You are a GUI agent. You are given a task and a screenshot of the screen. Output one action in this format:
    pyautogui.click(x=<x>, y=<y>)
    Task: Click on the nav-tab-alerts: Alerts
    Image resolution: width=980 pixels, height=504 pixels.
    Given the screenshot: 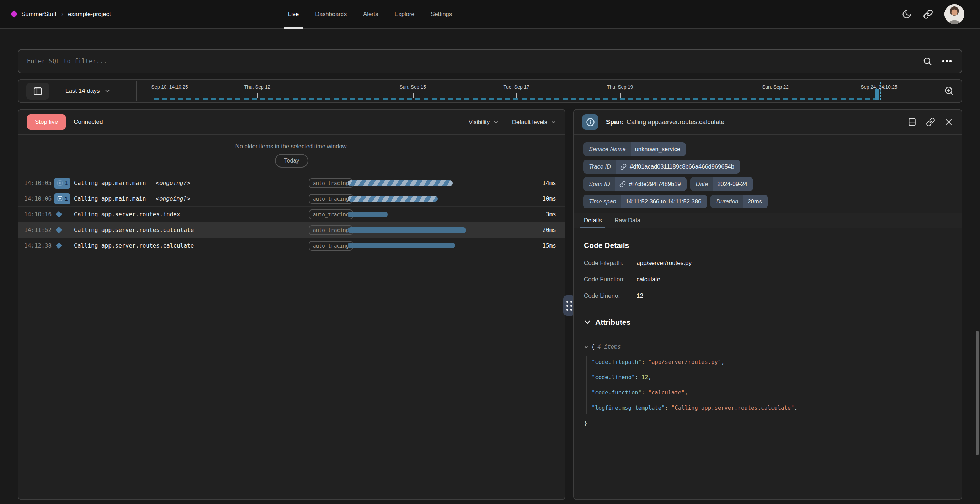 What is the action you would take?
    pyautogui.click(x=371, y=14)
    